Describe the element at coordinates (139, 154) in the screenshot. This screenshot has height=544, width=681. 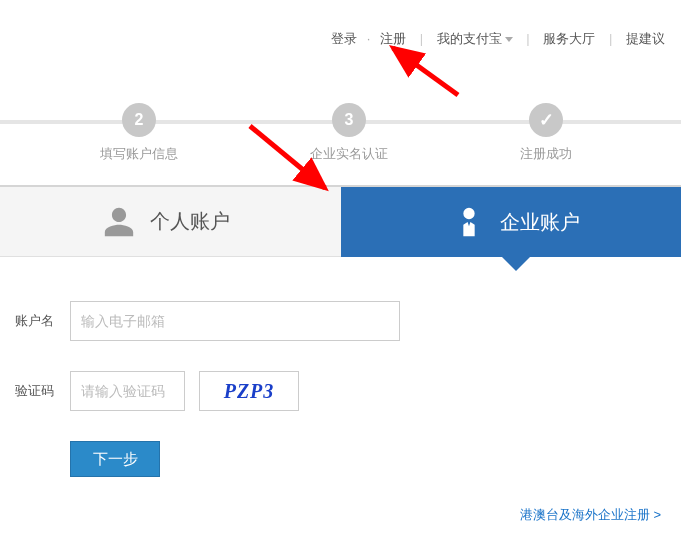
I see `step-2-label: 填写账户信息` at that location.